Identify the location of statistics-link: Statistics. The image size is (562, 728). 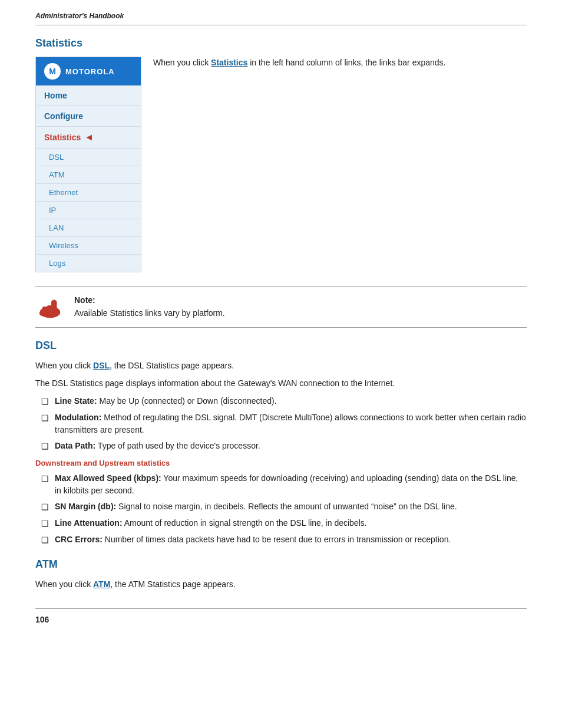
(229, 62).